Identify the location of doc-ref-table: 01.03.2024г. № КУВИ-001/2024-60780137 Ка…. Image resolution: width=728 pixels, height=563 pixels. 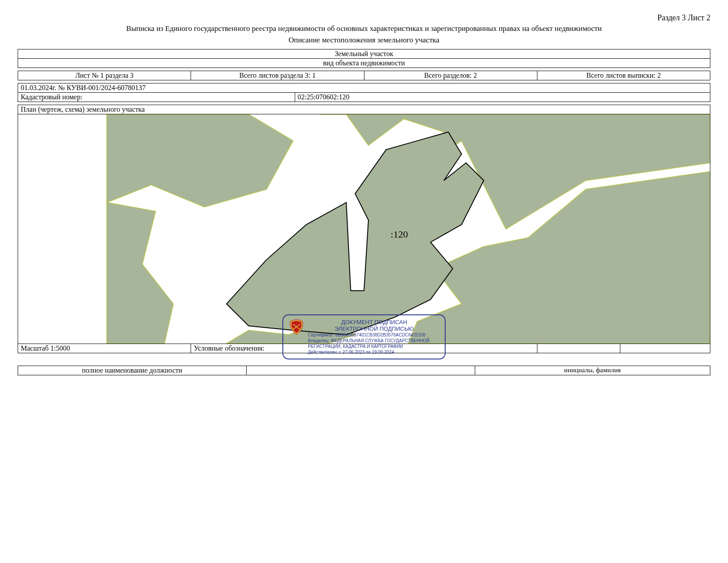
(364, 93).